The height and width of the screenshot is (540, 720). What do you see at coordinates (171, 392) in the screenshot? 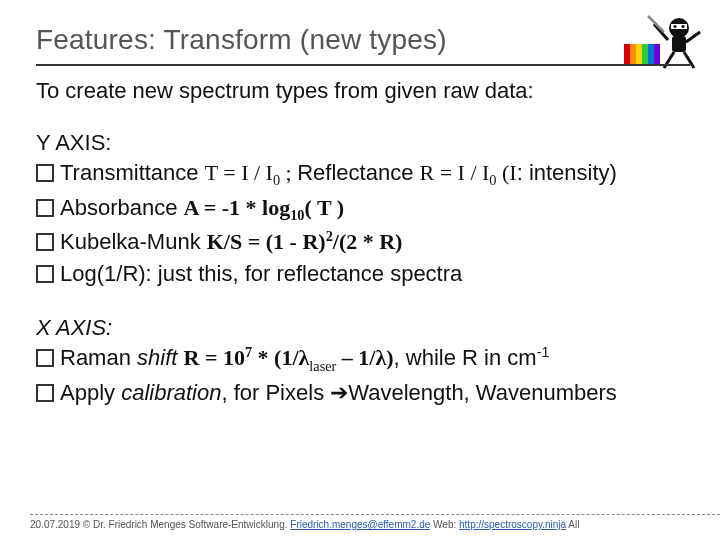
I see `text: calibration` at bounding box center [171, 392].